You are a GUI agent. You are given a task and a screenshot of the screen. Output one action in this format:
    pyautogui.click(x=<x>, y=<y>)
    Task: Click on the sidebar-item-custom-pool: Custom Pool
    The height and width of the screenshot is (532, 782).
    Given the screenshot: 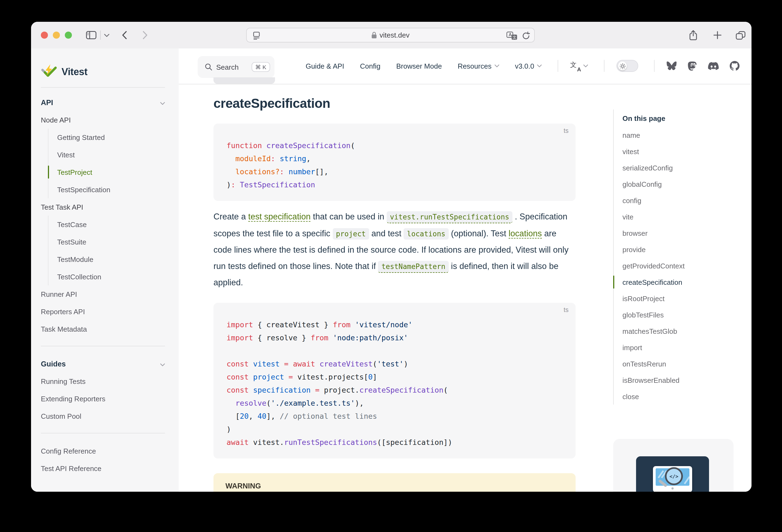 What is the action you would take?
    pyautogui.click(x=103, y=416)
    